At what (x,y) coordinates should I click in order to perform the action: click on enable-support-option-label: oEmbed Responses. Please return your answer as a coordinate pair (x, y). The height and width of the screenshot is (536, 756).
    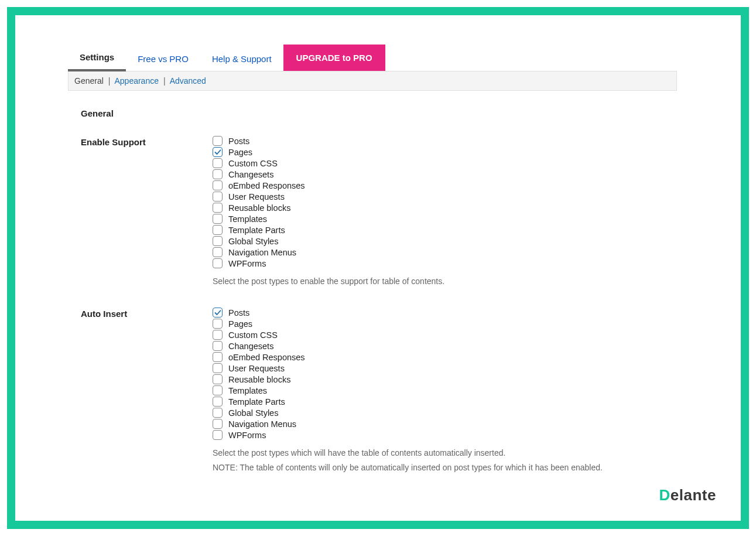
    Looking at the image, I should click on (267, 186).